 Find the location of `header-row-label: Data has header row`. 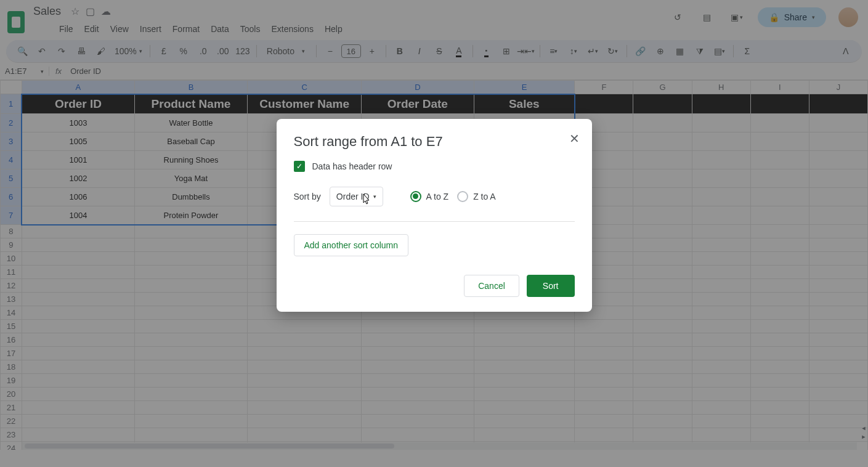

header-row-label: Data has header row is located at coordinates (352, 166).